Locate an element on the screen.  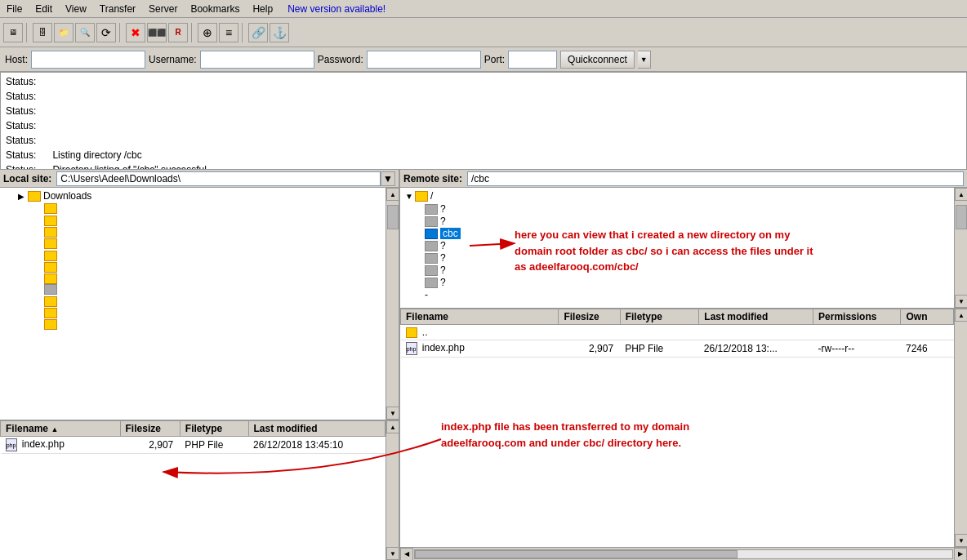
remote-tree-scroll-track is located at coordinates (960, 248).